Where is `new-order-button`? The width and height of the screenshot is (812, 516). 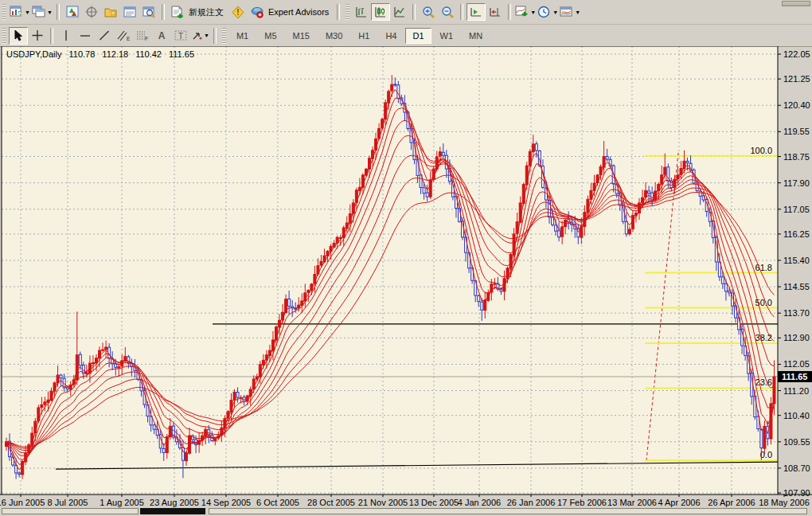
new-order-button is located at coordinates (178, 12).